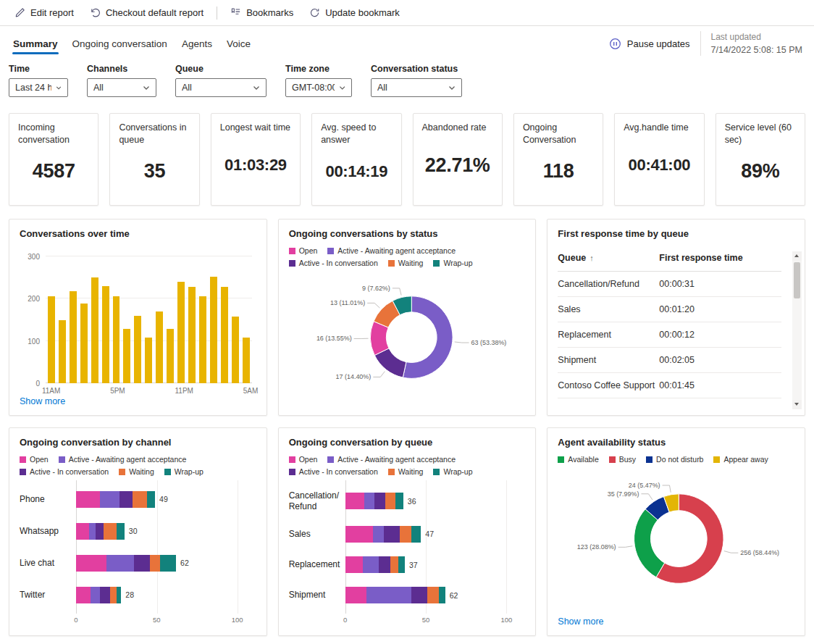 The width and height of the screenshot is (814, 644). What do you see at coordinates (797, 330) in the screenshot?
I see `scrollbar-track` at bounding box center [797, 330].